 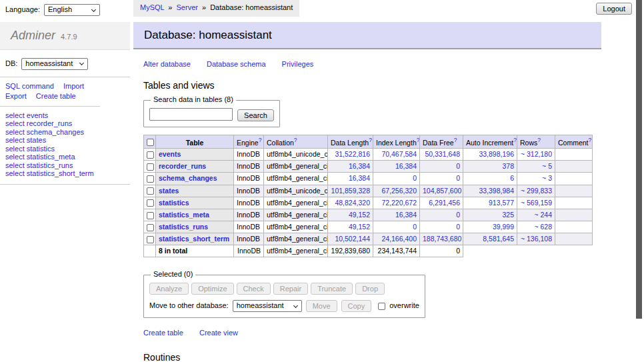 I want to click on logout-button: Logout, so click(x=614, y=9).